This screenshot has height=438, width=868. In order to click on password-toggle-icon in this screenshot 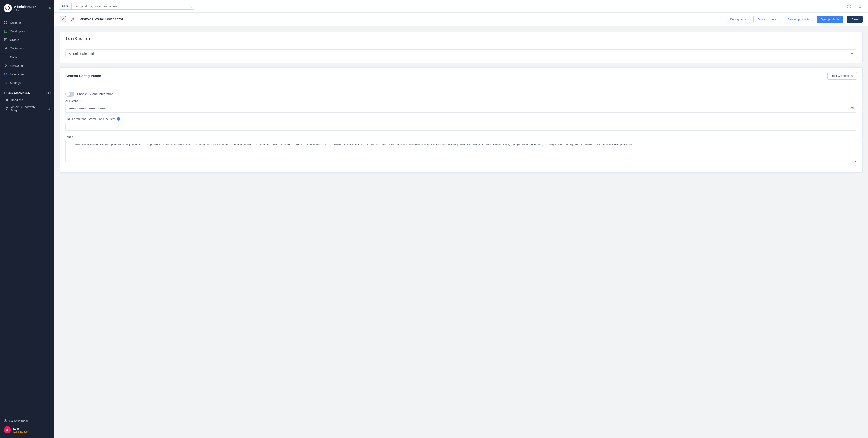, I will do `click(852, 108)`.